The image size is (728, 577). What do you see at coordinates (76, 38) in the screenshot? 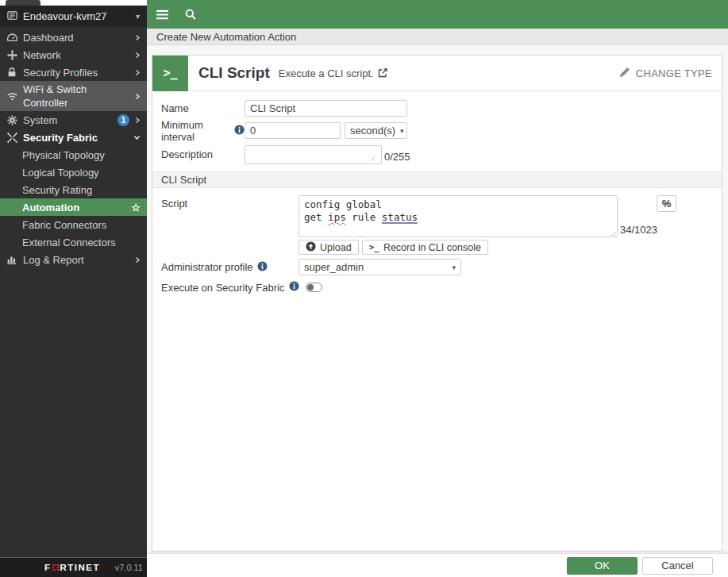
I see `sidebar-item-label: Dashboard` at bounding box center [76, 38].